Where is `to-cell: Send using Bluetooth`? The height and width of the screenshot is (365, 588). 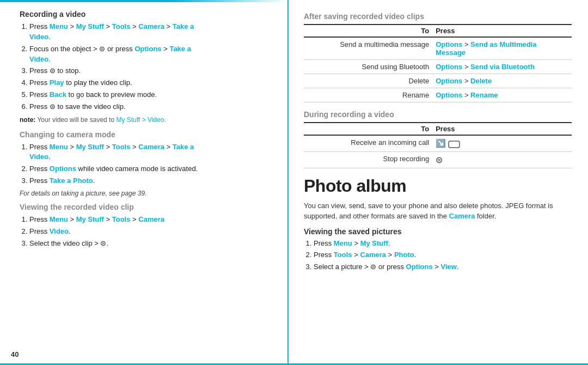 to-cell: Send using Bluetooth is located at coordinates (368, 67).